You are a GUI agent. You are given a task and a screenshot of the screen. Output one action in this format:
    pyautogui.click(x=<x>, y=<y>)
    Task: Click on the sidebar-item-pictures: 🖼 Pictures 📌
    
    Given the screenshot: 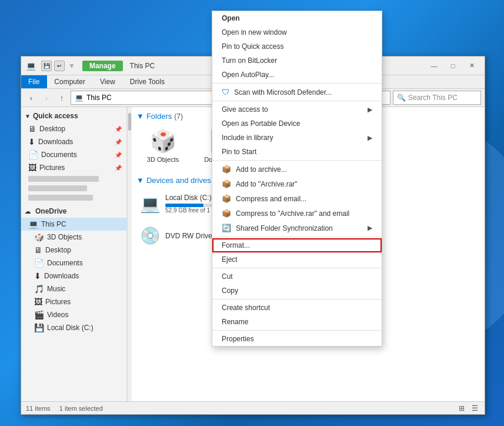 What is the action you would take?
    pyautogui.click(x=74, y=168)
    